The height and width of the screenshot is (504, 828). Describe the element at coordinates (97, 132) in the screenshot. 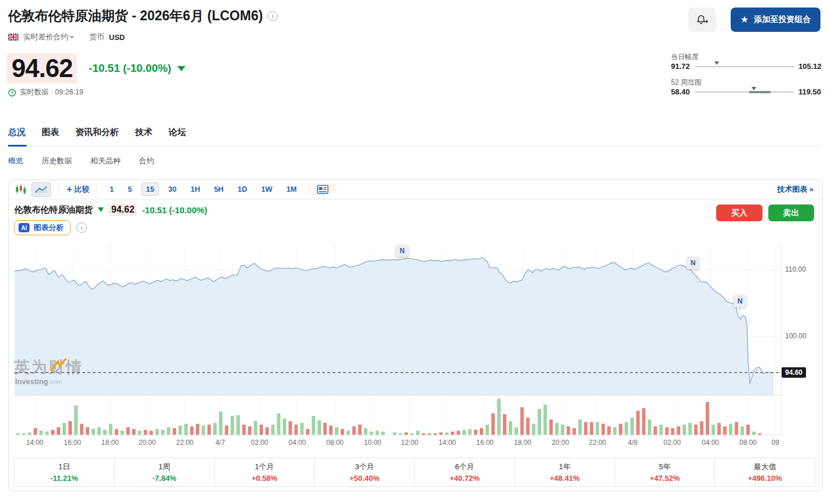

I see `main-tabs: 总况图表资讯和分析技术论坛` at that location.